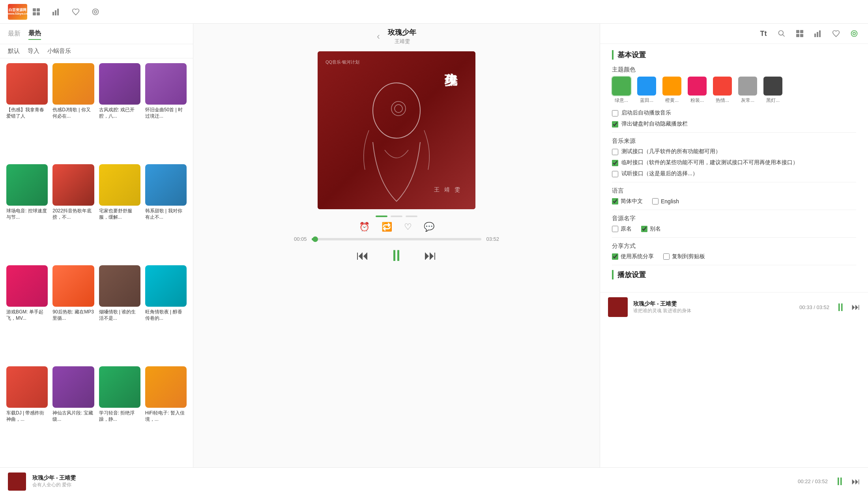 This screenshot has height=495, width=868. Describe the element at coordinates (615, 229) in the screenshot. I see `source-original-checkbox` at that location.